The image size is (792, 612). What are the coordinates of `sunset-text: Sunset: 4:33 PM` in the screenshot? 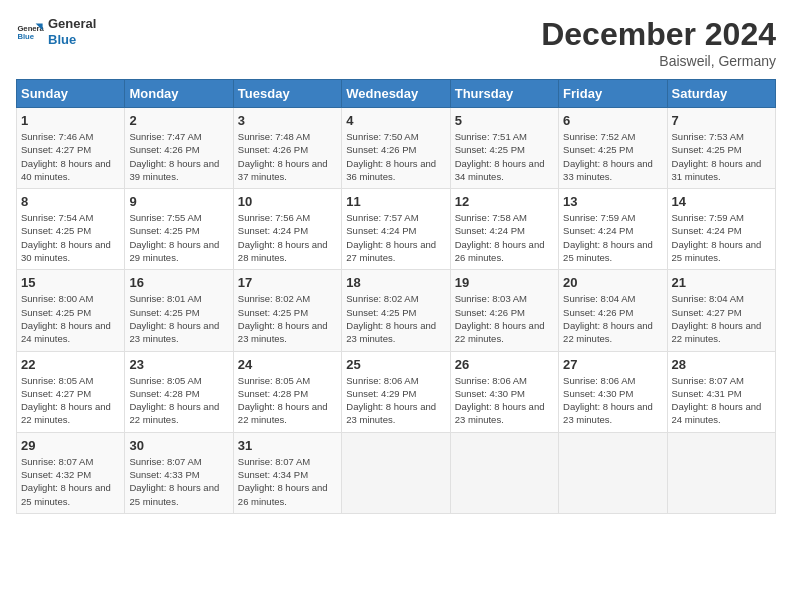 It's located at (178, 474).